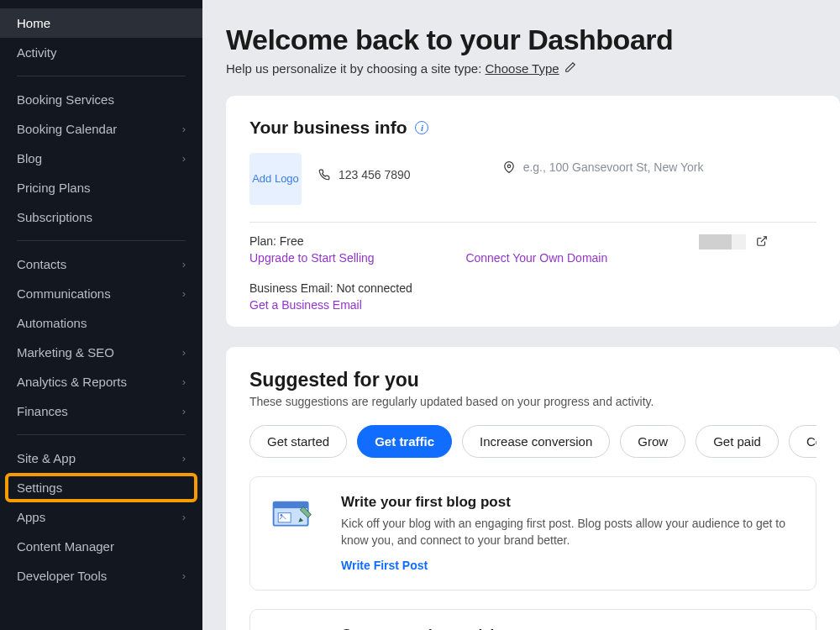 This screenshot has width=840, height=630. What do you see at coordinates (101, 264) in the screenshot?
I see `sidebar-item-contacts: Contacts›` at bounding box center [101, 264].